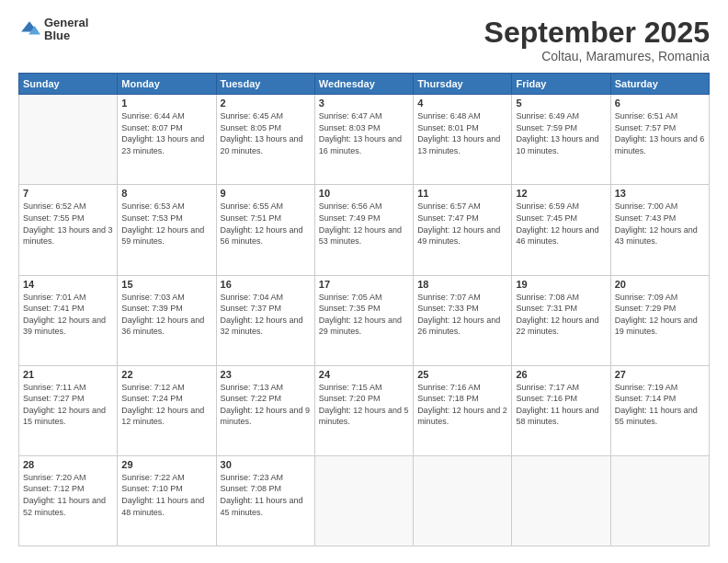 The width and height of the screenshot is (728, 563). Describe the element at coordinates (68, 500) in the screenshot. I see `table-row: 28Sunrise: 7:20 AMSunset: 7:12 PMDayligh…` at that location.